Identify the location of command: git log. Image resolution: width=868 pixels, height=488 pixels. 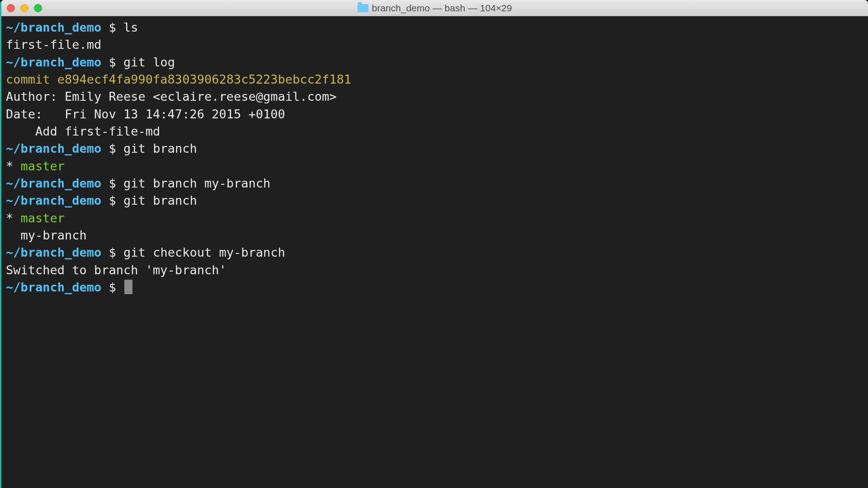
(149, 62).